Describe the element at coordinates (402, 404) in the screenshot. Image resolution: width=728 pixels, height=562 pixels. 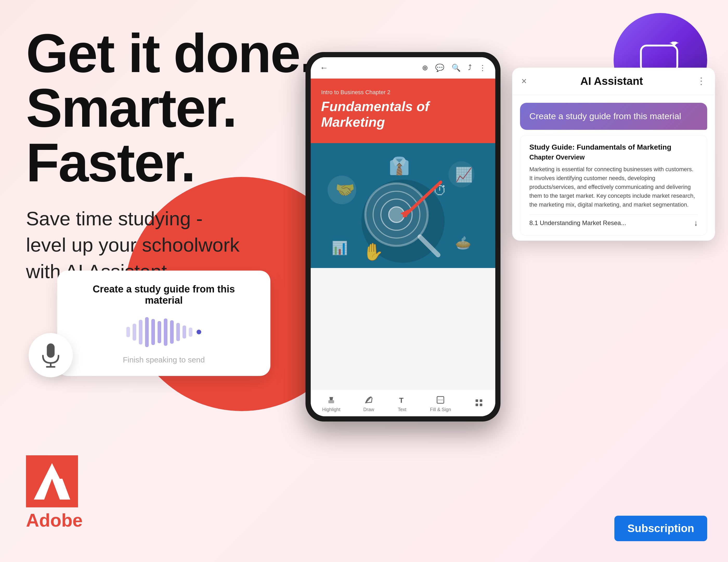
I see `text-tool: T Text` at that location.